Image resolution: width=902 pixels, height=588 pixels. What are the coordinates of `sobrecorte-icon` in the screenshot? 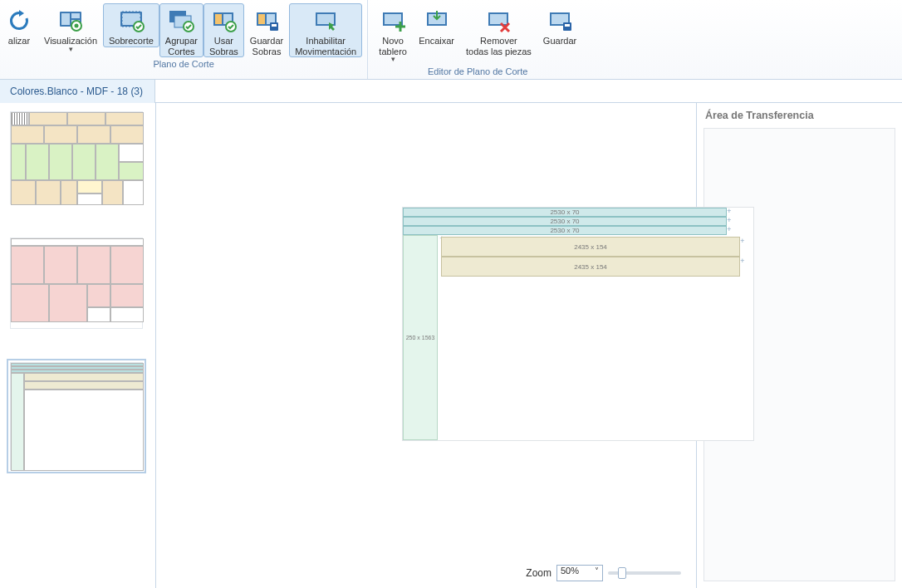 It's located at (131, 21).